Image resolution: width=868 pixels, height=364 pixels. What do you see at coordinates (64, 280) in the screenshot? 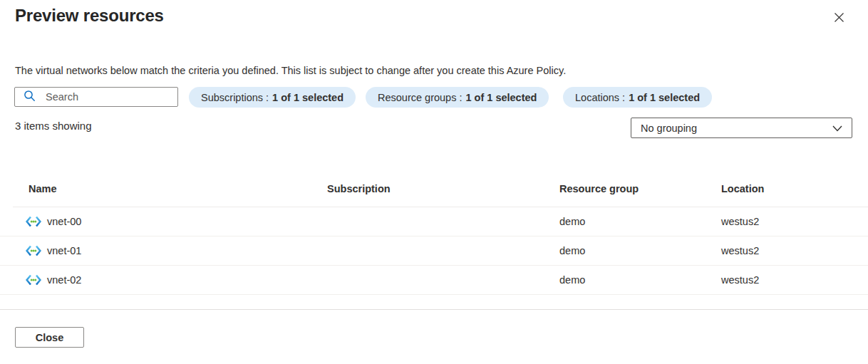
I see `resource-name: vnet-02` at bounding box center [64, 280].